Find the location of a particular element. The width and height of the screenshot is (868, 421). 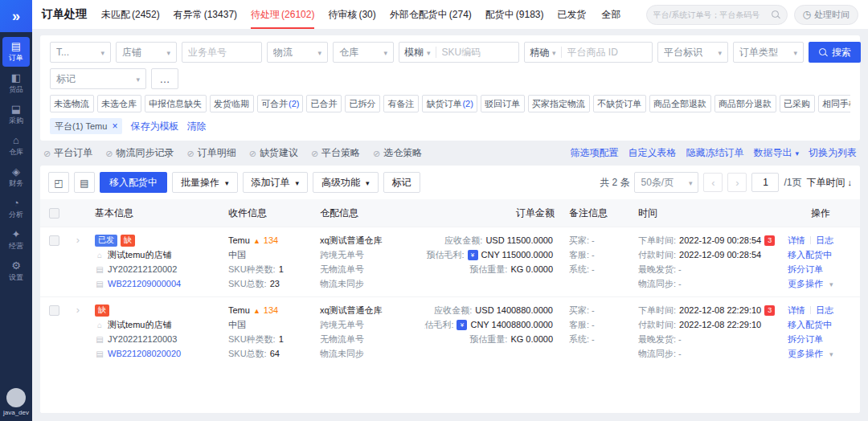

platform-item-id-input is located at coordinates (607, 52).